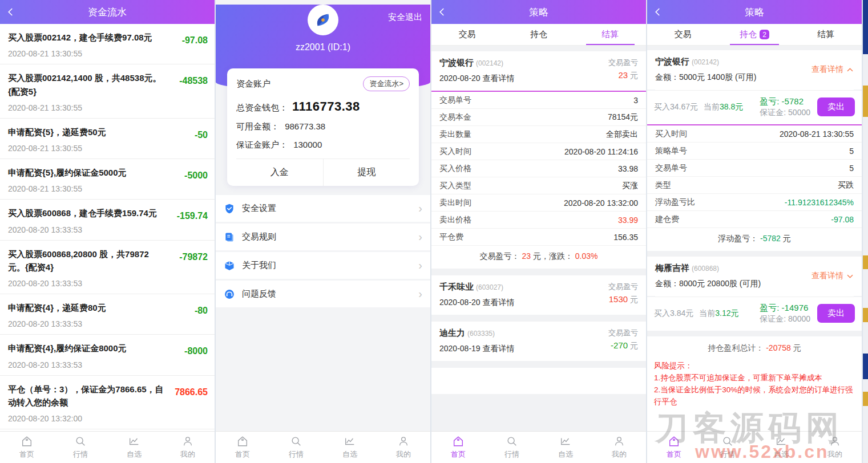  What do you see at coordinates (754, 366) in the screenshot?
I see `risk-title: 风险提示：` at bounding box center [754, 366].